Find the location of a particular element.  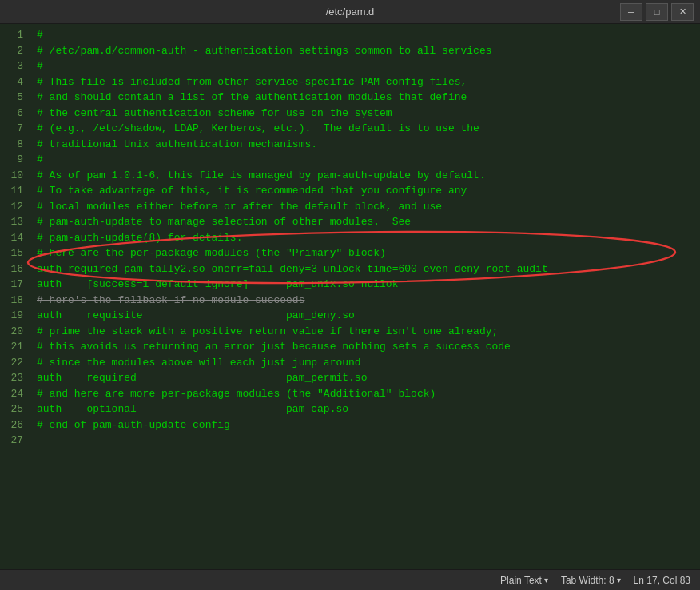

line-number: 23 is located at coordinates (13, 378).